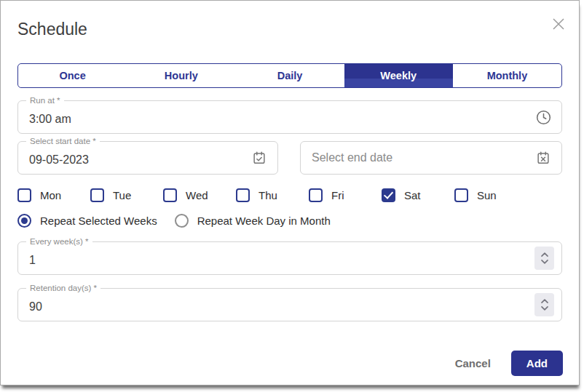  I want to click on checkbox-wed, so click(170, 195).